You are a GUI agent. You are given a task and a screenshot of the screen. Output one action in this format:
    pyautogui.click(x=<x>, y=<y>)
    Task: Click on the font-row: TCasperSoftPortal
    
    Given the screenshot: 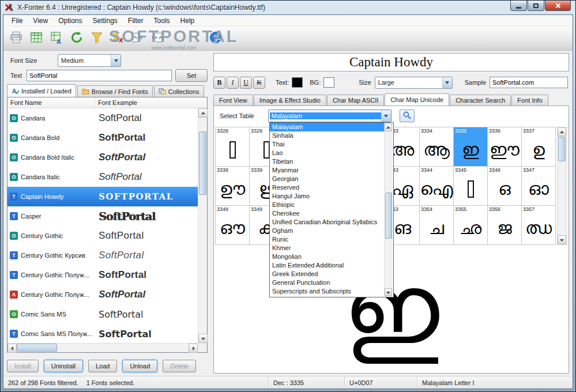 What is the action you would take?
    pyautogui.click(x=103, y=216)
    